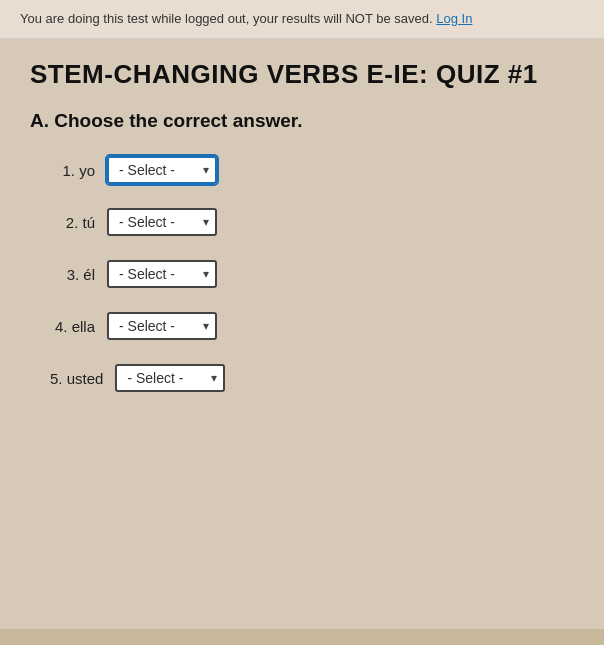 This screenshot has width=604, height=645. Describe the element at coordinates (72, 326) in the screenshot. I see `question-number: 4. ella` at that location.